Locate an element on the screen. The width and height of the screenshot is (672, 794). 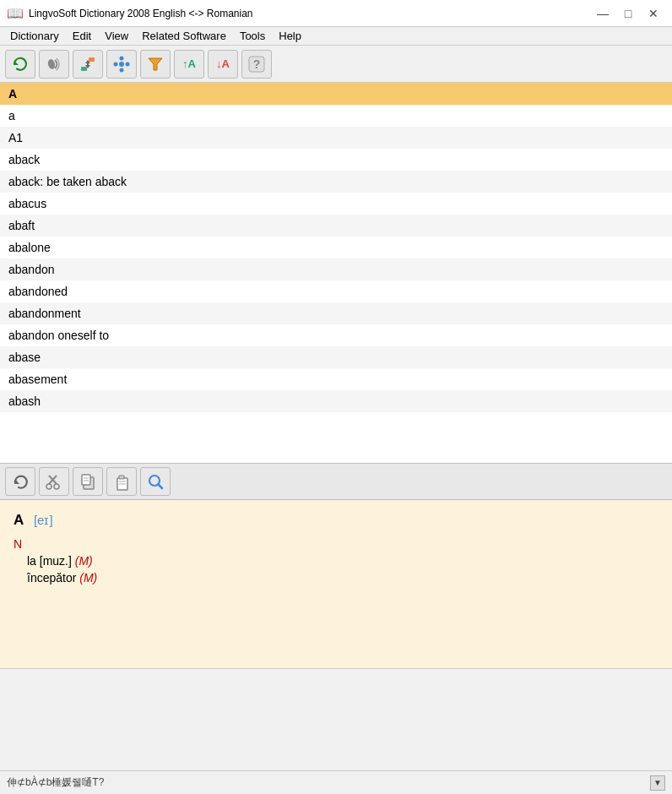
edit-search-button is located at coordinates (155, 481).